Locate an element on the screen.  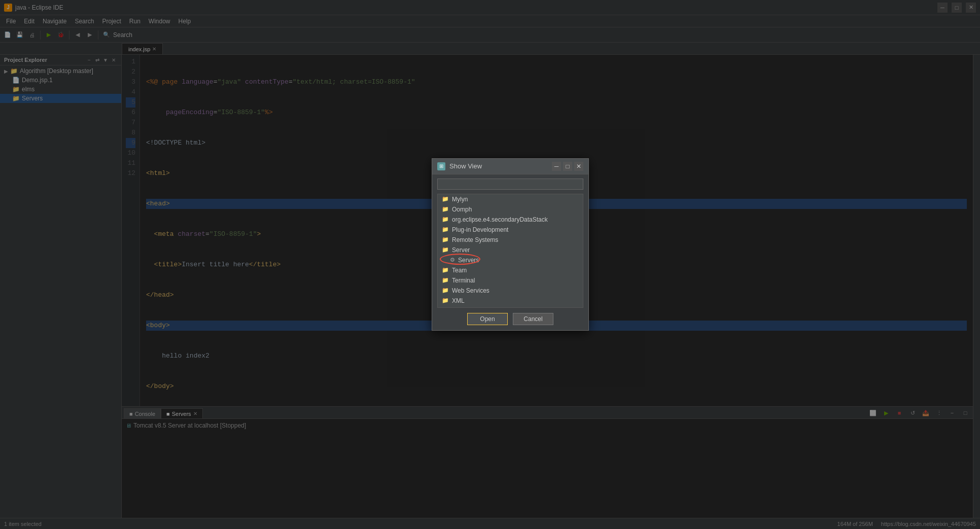
server-label: Server is located at coordinates (461, 250).